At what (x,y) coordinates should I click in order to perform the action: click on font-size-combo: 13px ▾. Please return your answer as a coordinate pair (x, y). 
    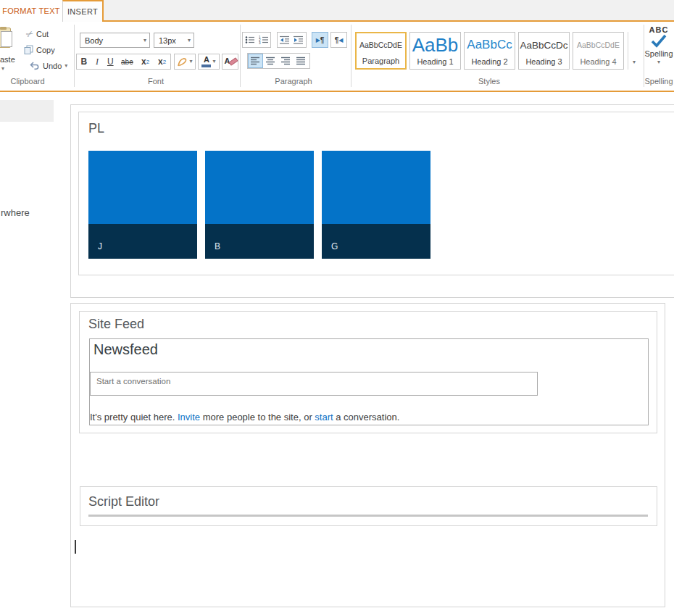
    Looking at the image, I should click on (174, 41).